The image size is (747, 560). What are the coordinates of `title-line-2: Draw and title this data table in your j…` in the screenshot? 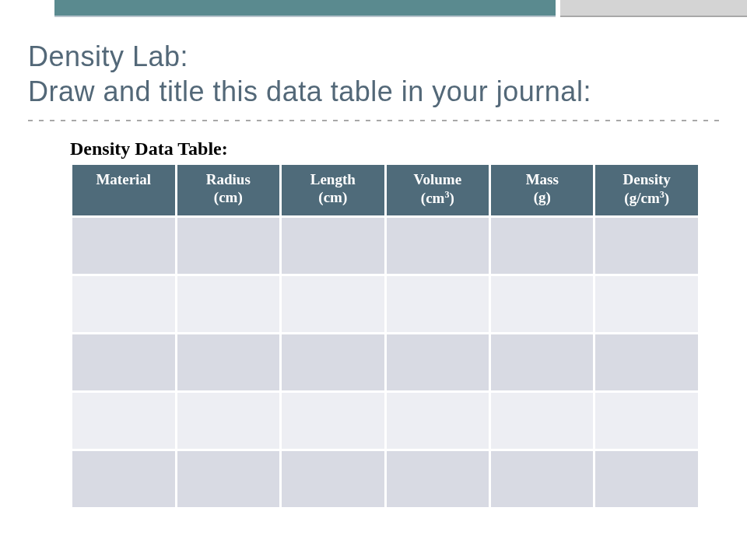 It's located at (374, 92).